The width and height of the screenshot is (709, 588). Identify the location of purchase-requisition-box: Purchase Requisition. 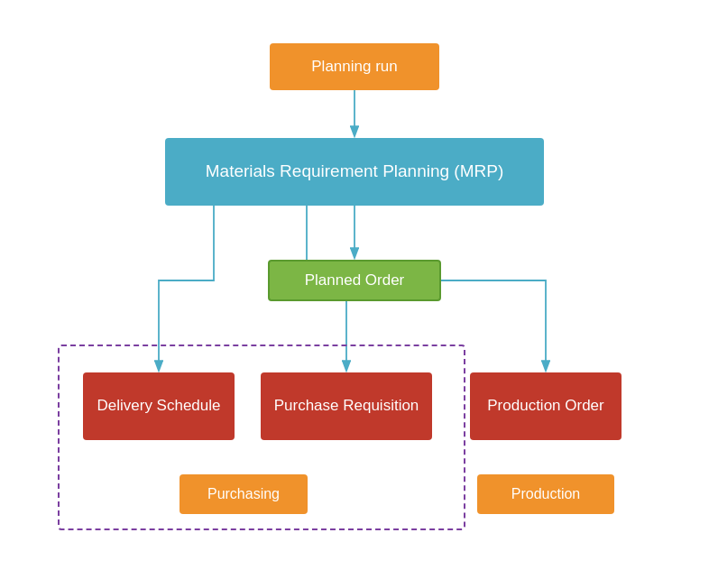
(346, 406).